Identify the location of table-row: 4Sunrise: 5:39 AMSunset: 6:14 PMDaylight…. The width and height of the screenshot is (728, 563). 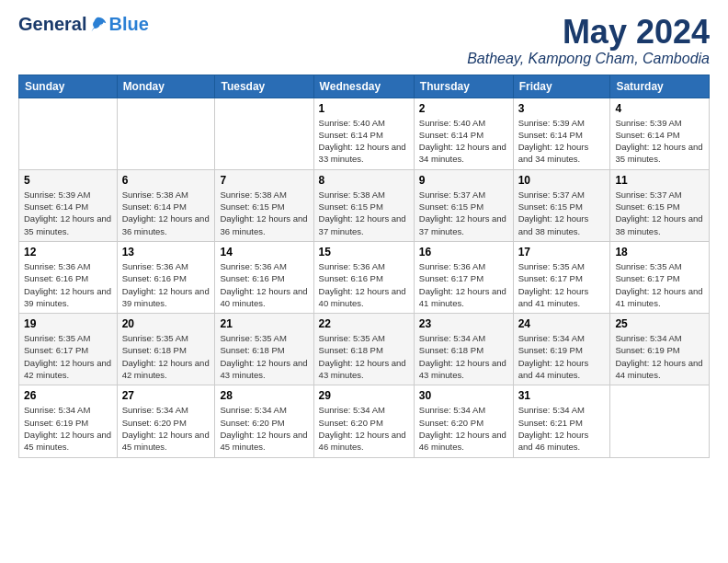
(660, 133).